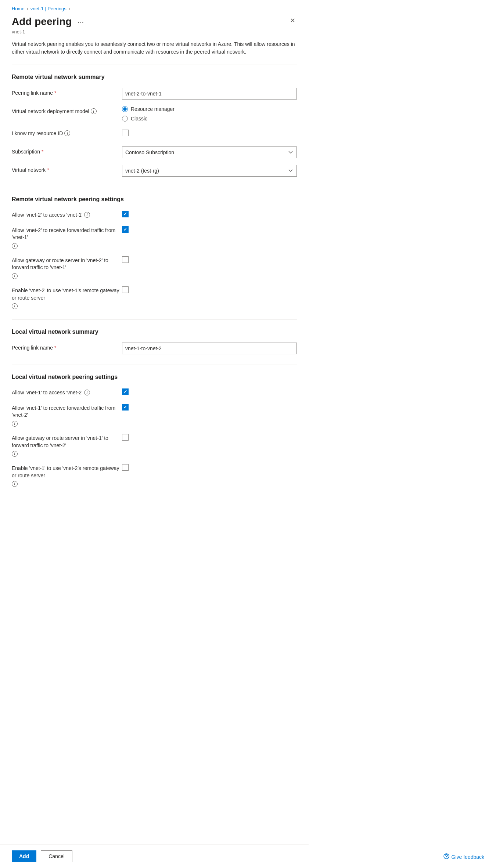  I want to click on local-setting-2-checkbox, so click(125, 407).